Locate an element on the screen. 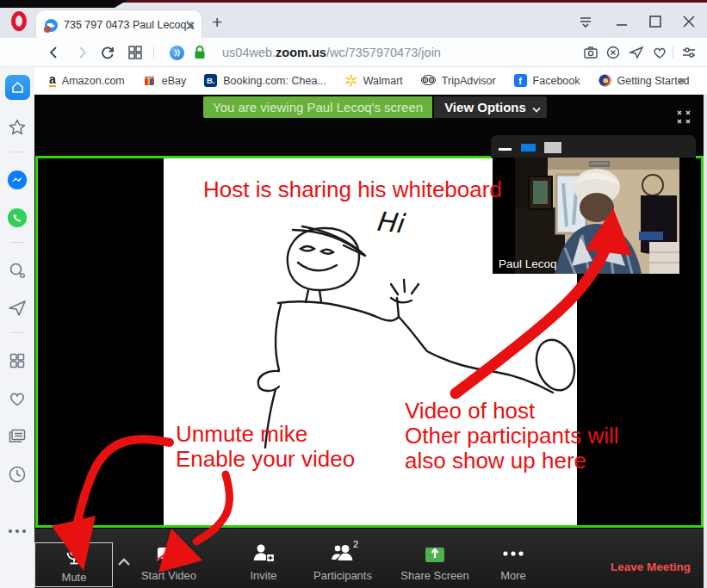  facebook-icon: f is located at coordinates (520, 81).